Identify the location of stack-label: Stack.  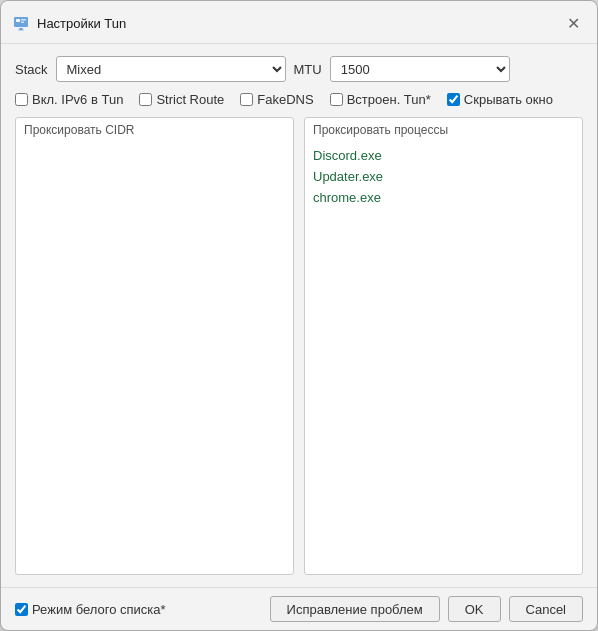
(32, 70).